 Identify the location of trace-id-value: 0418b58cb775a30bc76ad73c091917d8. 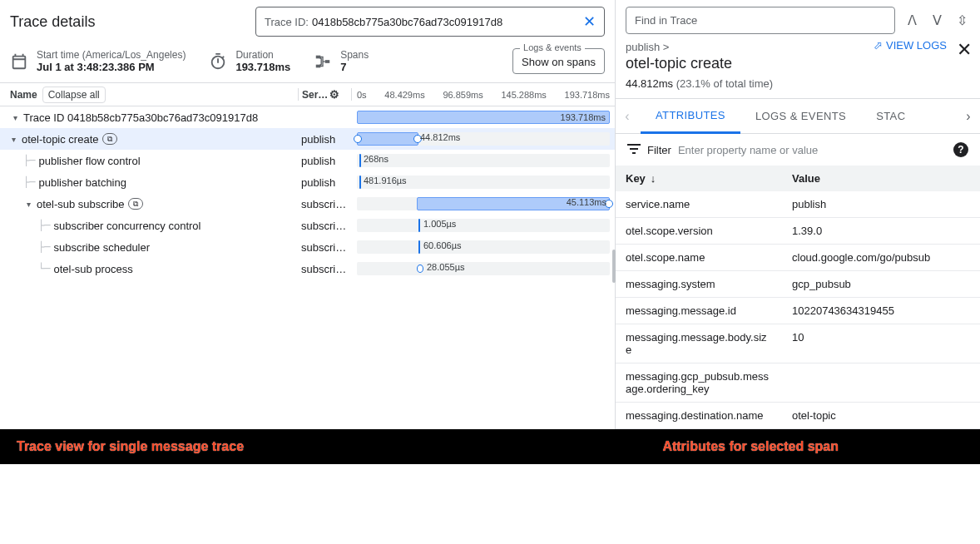
(448, 22).